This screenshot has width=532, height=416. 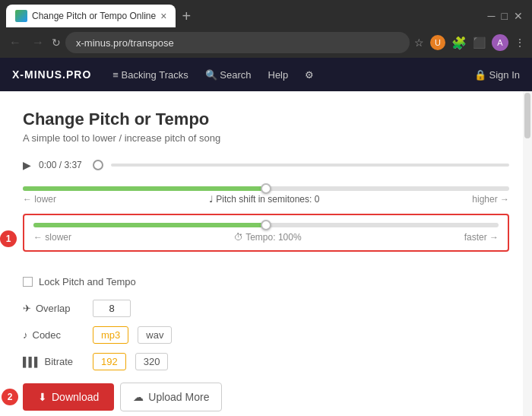 I want to click on codec-row: ♪ Codec mp3 wav, so click(x=266, y=335).